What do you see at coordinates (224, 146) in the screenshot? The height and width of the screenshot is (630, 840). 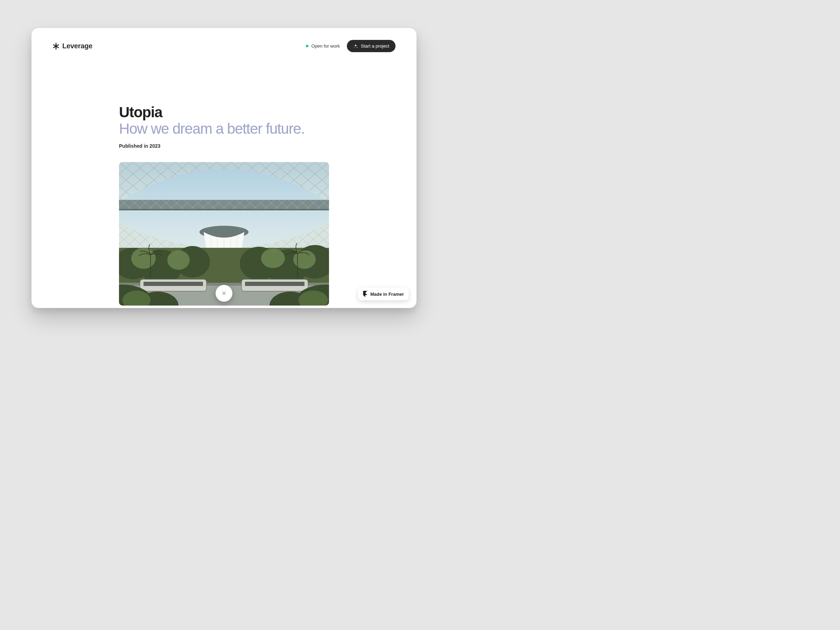 I see `article-meta: Published in 2023` at bounding box center [224, 146].